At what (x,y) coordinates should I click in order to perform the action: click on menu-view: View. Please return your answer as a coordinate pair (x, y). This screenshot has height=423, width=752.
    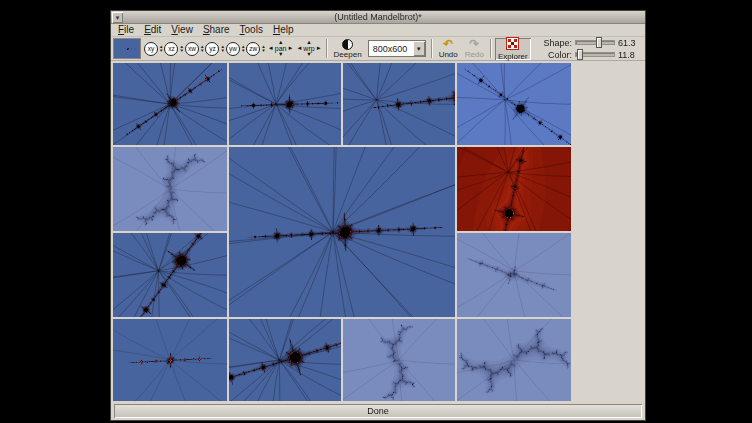
    Looking at the image, I should click on (182, 30).